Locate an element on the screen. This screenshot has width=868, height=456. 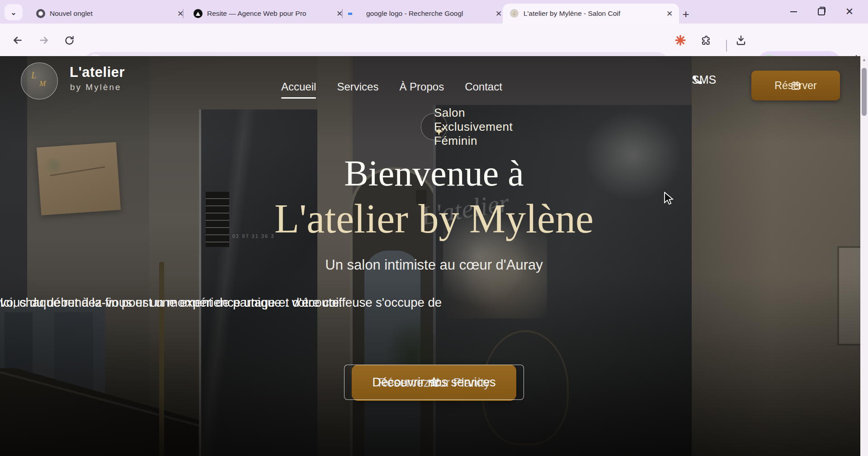
close-window-button: ✕ is located at coordinates (849, 12).